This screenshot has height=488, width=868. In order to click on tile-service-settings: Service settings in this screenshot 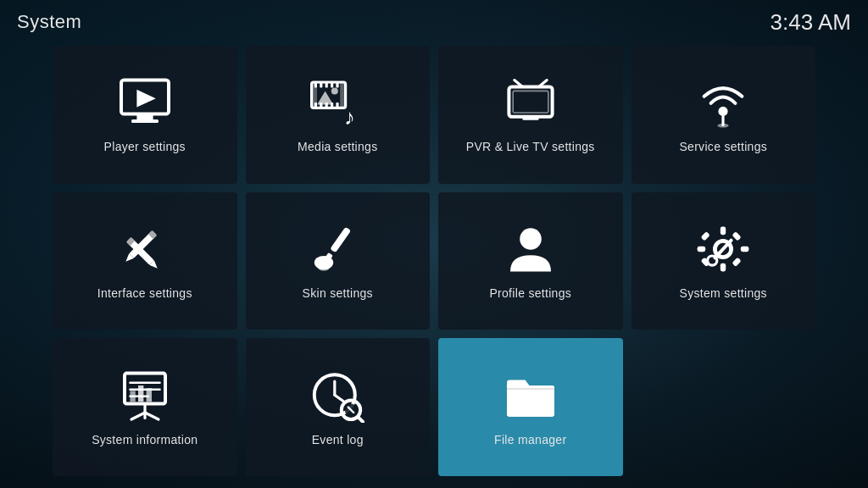, I will do `click(724, 115)`.